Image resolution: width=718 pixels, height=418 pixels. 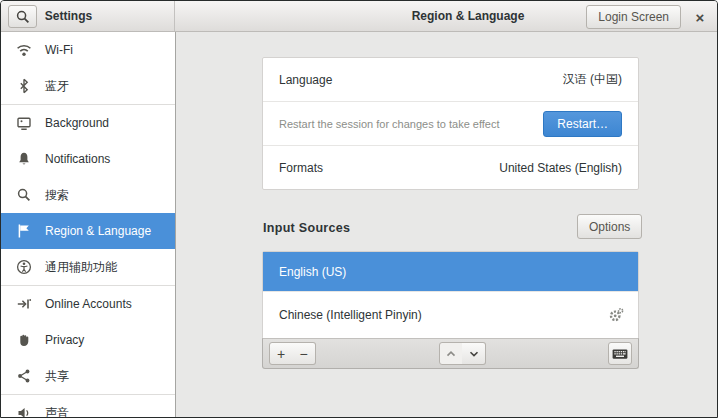 I want to click on wifi-icon, so click(x=24, y=50).